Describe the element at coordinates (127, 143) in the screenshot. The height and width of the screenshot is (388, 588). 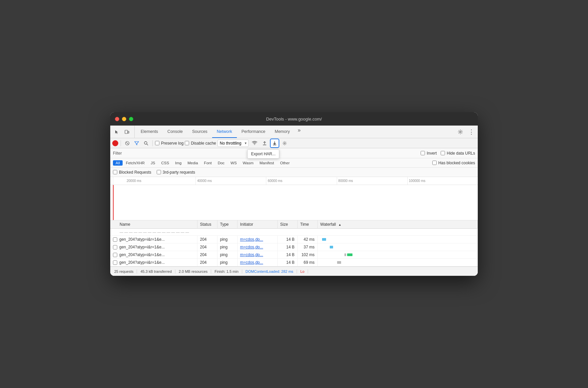
I see `clear-icon-btn` at that location.